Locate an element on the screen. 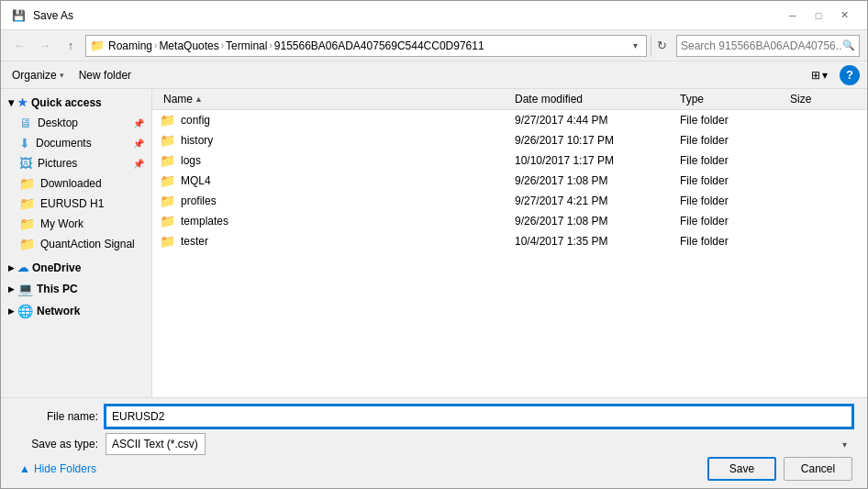 This screenshot has height=489, width=868. col-header-modified: Date modified is located at coordinates (594, 99).